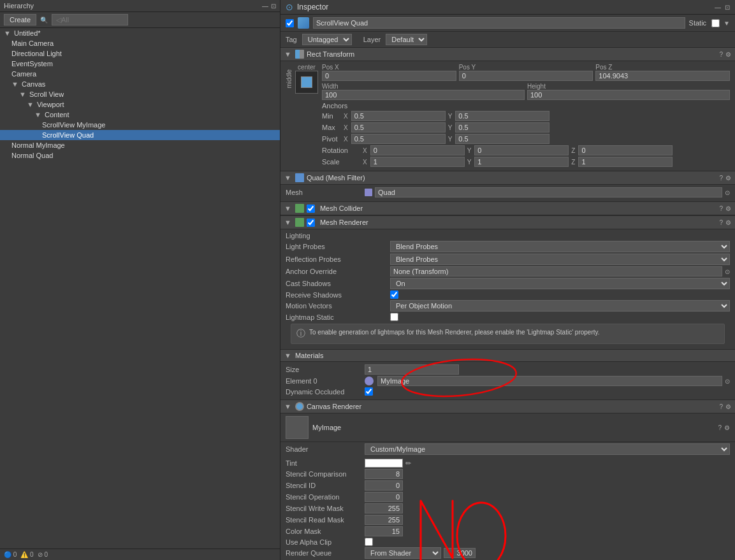 The image size is (735, 560). I want to click on element0-input, so click(549, 381).